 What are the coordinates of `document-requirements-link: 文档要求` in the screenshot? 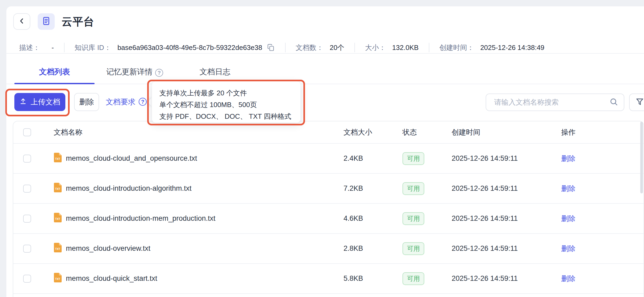 It's located at (126, 102).